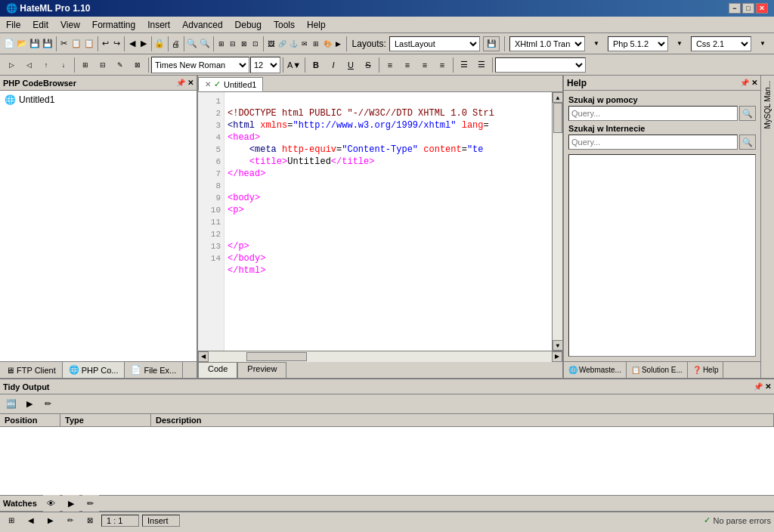 This screenshot has width=774, height=532. What do you see at coordinates (558, 118) in the screenshot?
I see `scroll-thumb-v` at bounding box center [558, 118].